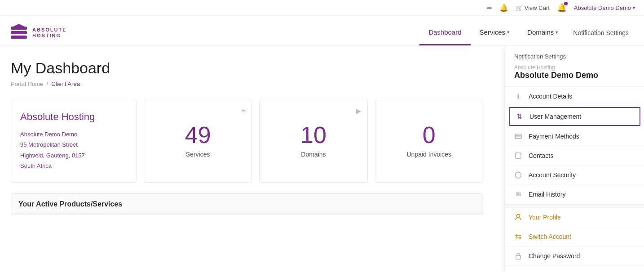 The height and width of the screenshot is (278, 644). I want to click on logo-link: ABSOLUTE HOSTING, so click(38, 33).